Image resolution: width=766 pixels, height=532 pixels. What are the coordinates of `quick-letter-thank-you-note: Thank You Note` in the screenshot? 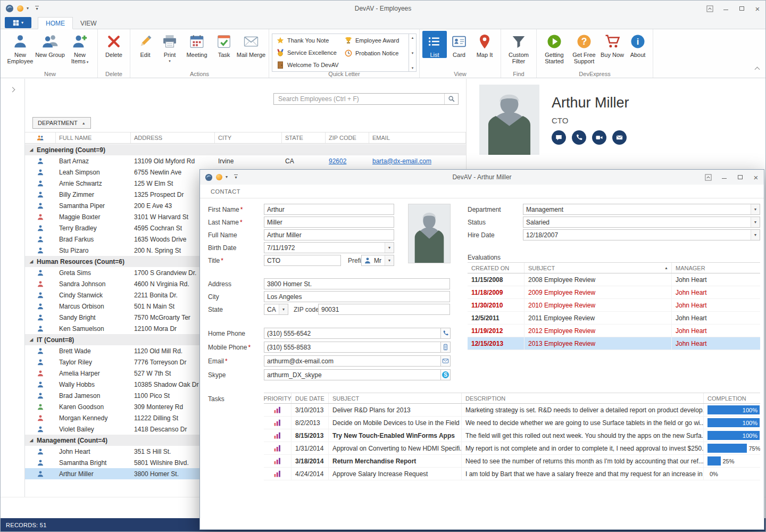 It's located at (306, 40).